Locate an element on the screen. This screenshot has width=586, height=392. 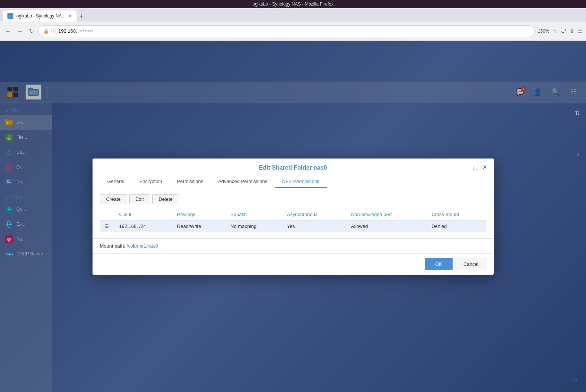
table-row: ☰ 192.168. /24 Read/Write No mapping Yes… is located at coordinates (293, 226).